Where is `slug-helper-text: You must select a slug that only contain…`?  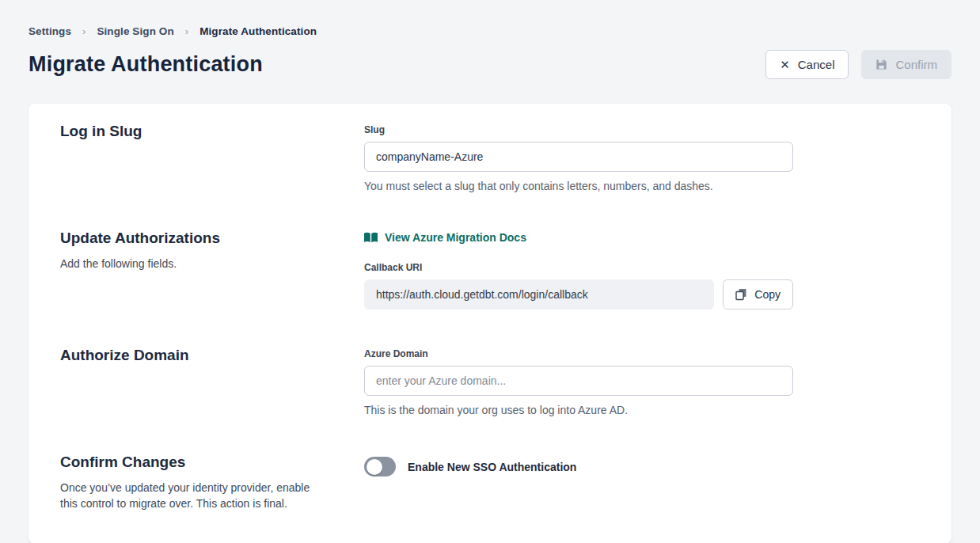 slug-helper-text: You must select a slug that only contain… is located at coordinates (579, 186).